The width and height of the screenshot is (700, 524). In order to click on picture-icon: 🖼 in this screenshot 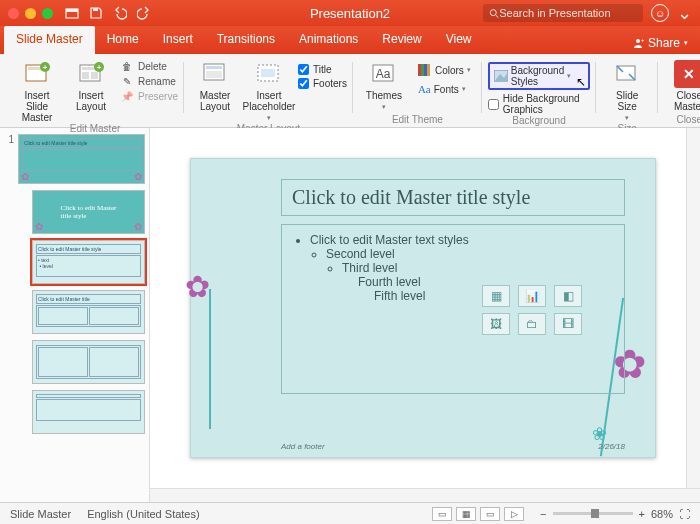, I will do `click(496, 324)`.